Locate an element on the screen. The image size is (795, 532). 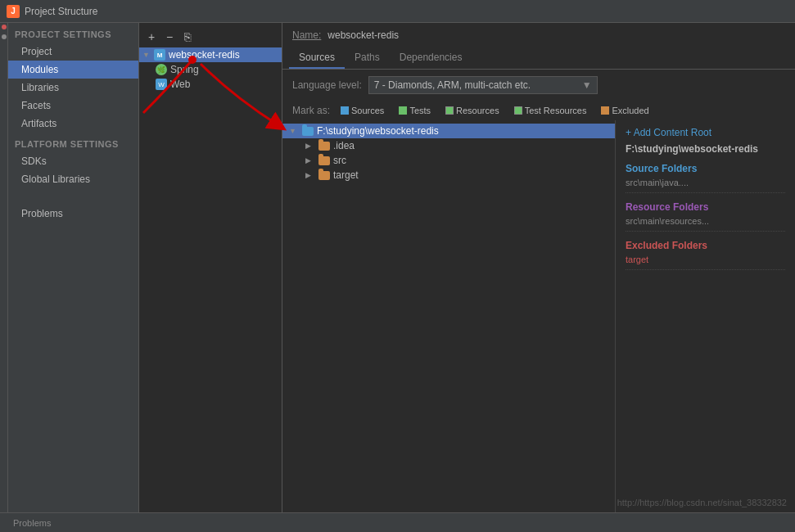
folder-idea-icon is located at coordinates (324, 146).